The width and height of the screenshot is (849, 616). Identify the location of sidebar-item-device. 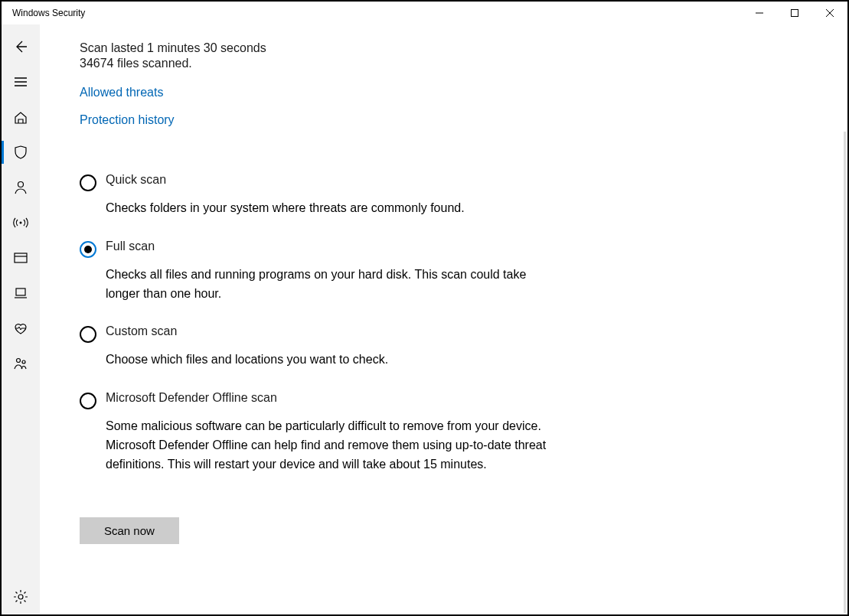
(21, 293).